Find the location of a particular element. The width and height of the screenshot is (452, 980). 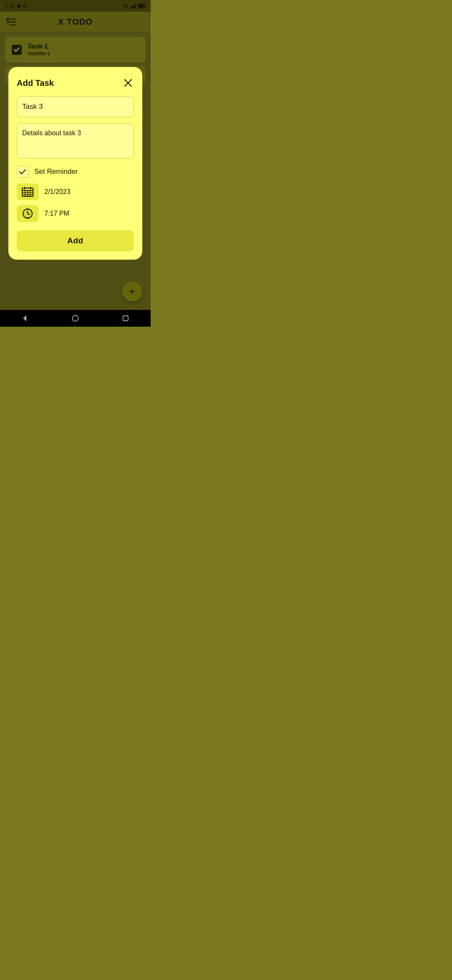

dialog-header: Add Task is located at coordinates (75, 83).